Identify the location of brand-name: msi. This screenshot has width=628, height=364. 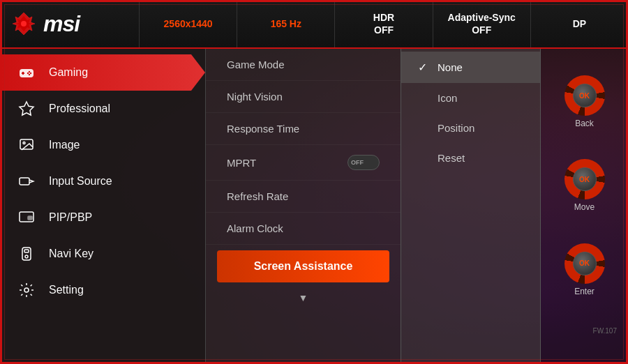
(61, 24).